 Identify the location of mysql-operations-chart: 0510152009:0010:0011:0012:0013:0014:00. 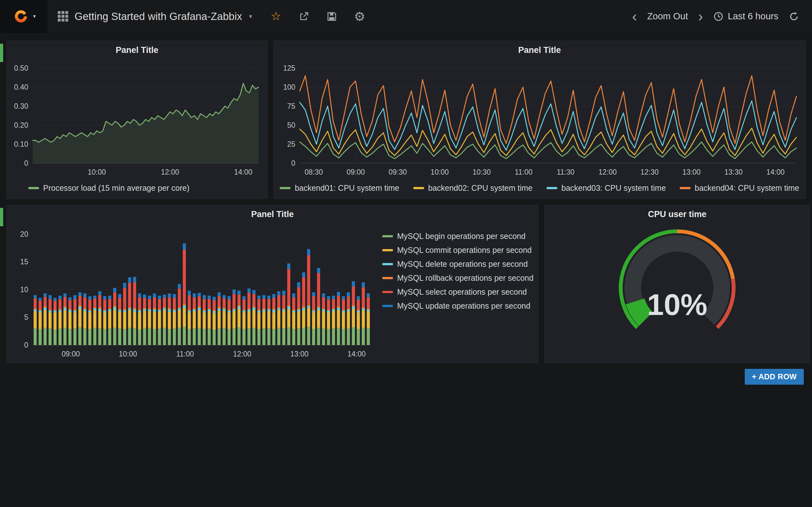
(193, 292).